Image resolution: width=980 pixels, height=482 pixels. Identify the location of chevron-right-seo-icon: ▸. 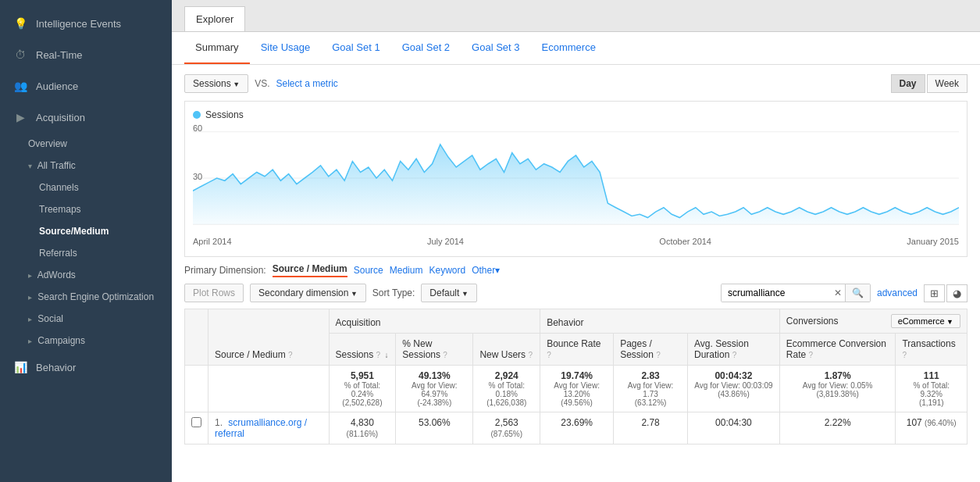
(30, 297).